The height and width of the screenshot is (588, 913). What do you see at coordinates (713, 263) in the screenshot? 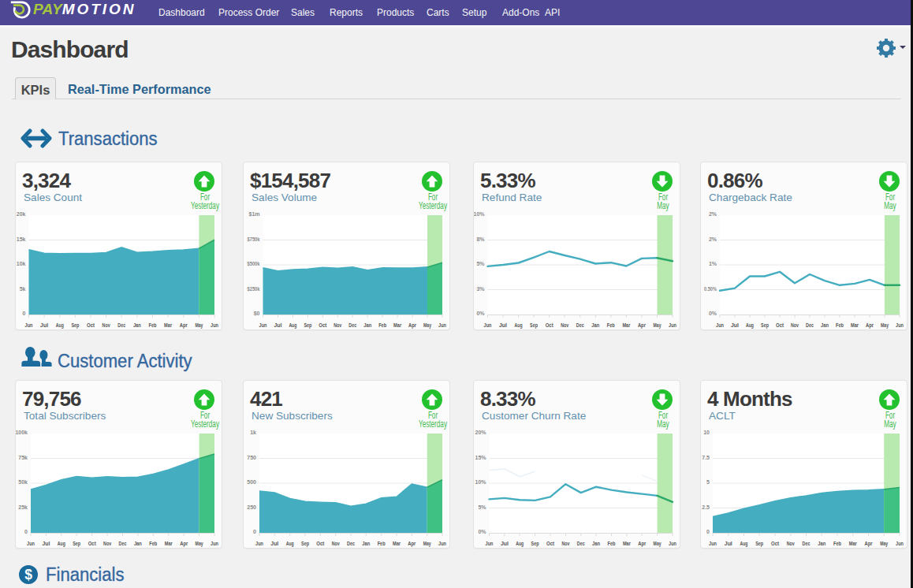
I see `svg-text: 1%` at bounding box center [713, 263].